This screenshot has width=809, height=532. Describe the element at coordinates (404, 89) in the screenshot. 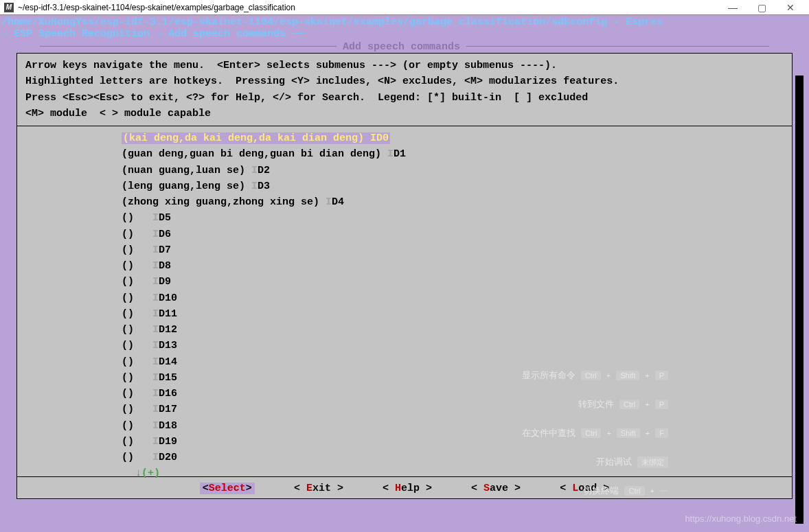

I see `help-text: Arrow keys navigate the menu. <Enter> se…` at that location.